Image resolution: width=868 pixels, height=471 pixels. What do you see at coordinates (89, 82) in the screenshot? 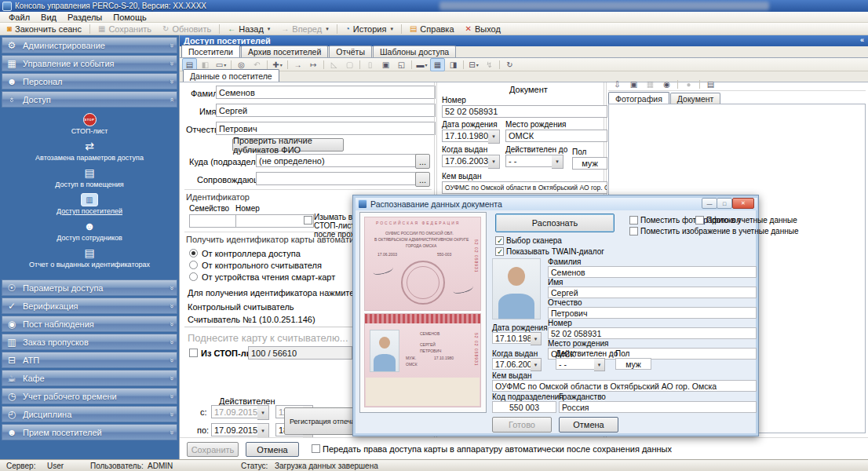
I see `sidebar-group-personnel: ☻Персонал` at bounding box center [89, 82].